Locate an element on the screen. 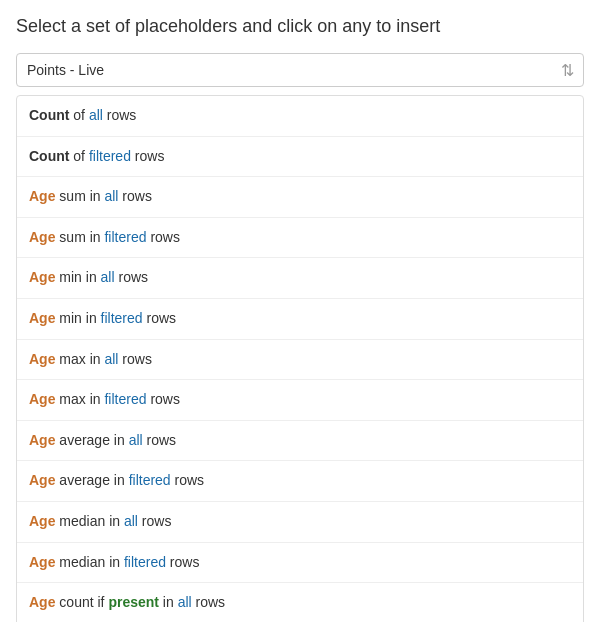 The image size is (600, 622). list-item-text-part: in is located at coordinates (168, 602).